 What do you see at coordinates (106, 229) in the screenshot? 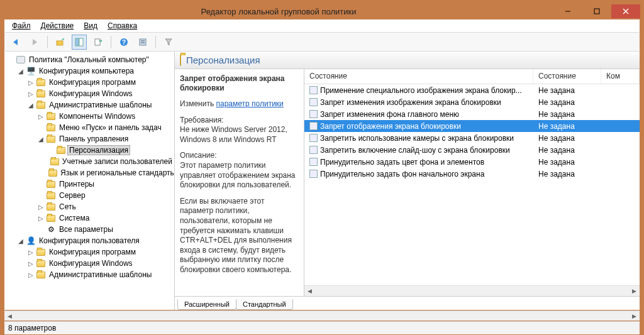
I see `tree-all-settings: ⚙Все параметры` at bounding box center [106, 229].